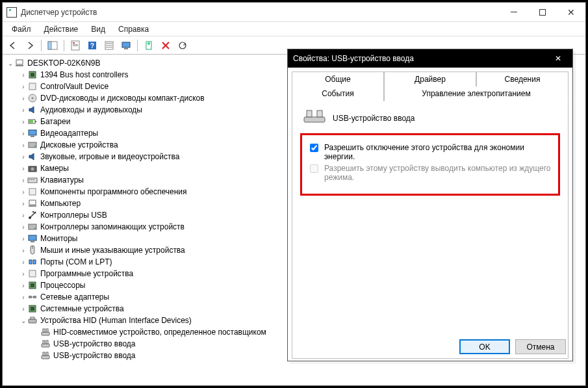 Image resolution: width=588 pixels, height=388 pixels. Describe the element at coordinates (32, 98) in the screenshot. I see `disc-icon` at that location.